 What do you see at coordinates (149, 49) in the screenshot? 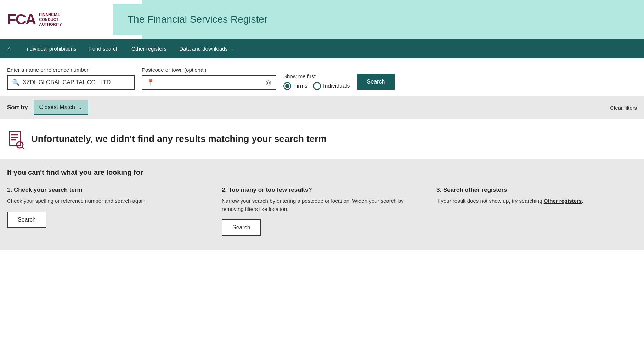
I see `nav-other-registers: Other registers` at bounding box center [149, 49].